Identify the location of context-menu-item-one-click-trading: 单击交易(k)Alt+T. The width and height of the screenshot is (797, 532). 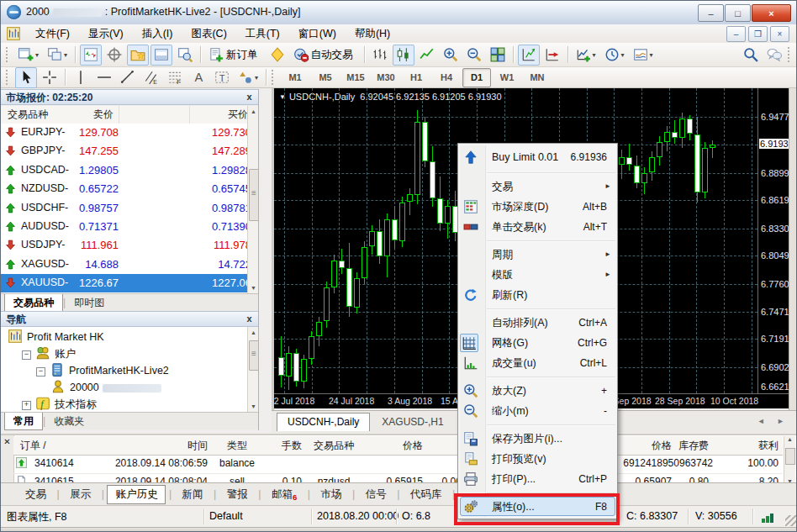
(538, 227).